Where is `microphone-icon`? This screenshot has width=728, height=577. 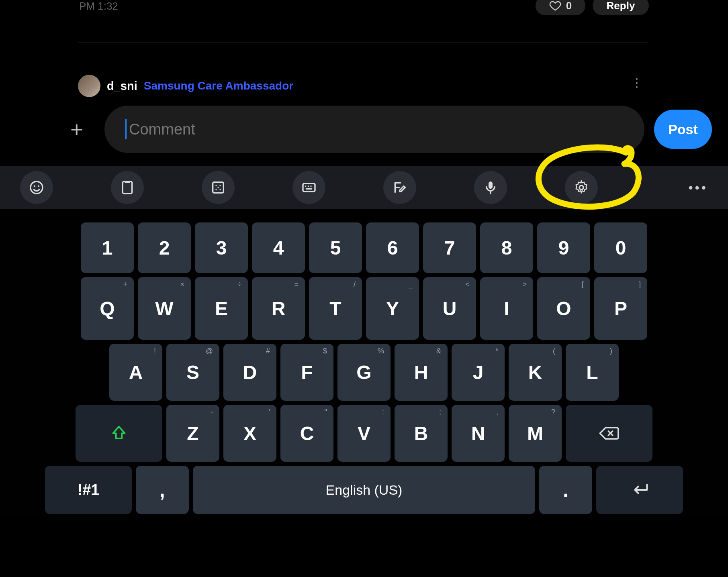
microphone-icon is located at coordinates (491, 188).